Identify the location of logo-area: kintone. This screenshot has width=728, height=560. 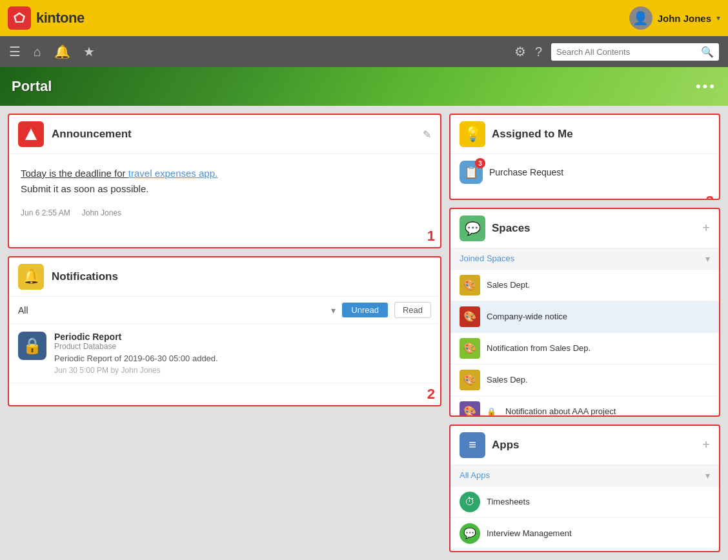
(46, 18).